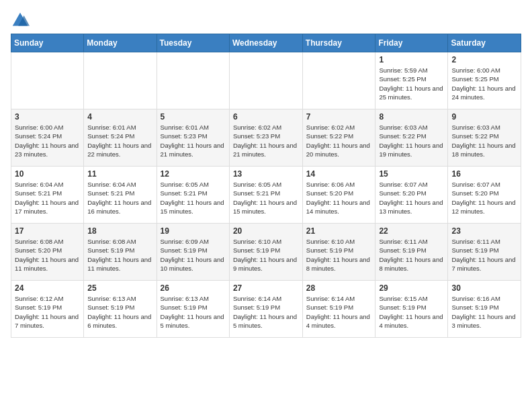 This screenshot has height=411, width=532. I want to click on col-header-tuesday: Tuesday, so click(193, 43).